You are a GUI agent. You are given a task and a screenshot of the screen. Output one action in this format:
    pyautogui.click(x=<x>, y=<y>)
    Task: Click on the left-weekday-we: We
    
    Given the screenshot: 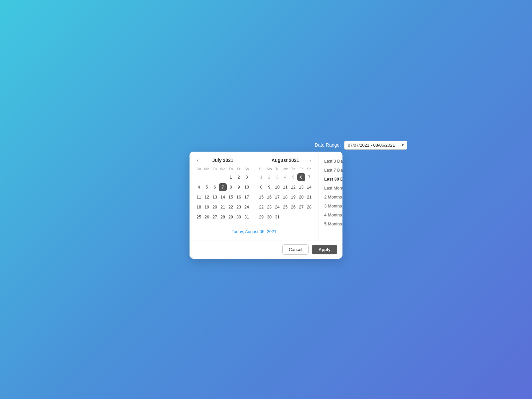 What is the action you would take?
    pyautogui.click(x=223, y=169)
    